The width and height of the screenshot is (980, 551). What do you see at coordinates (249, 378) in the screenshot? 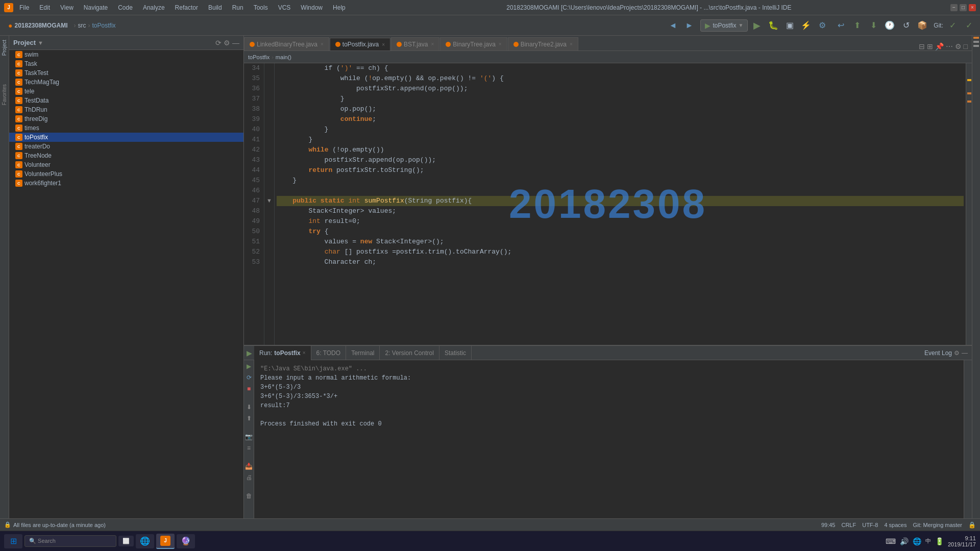
I see `run-restart-icon: ⟳` at bounding box center [249, 378].